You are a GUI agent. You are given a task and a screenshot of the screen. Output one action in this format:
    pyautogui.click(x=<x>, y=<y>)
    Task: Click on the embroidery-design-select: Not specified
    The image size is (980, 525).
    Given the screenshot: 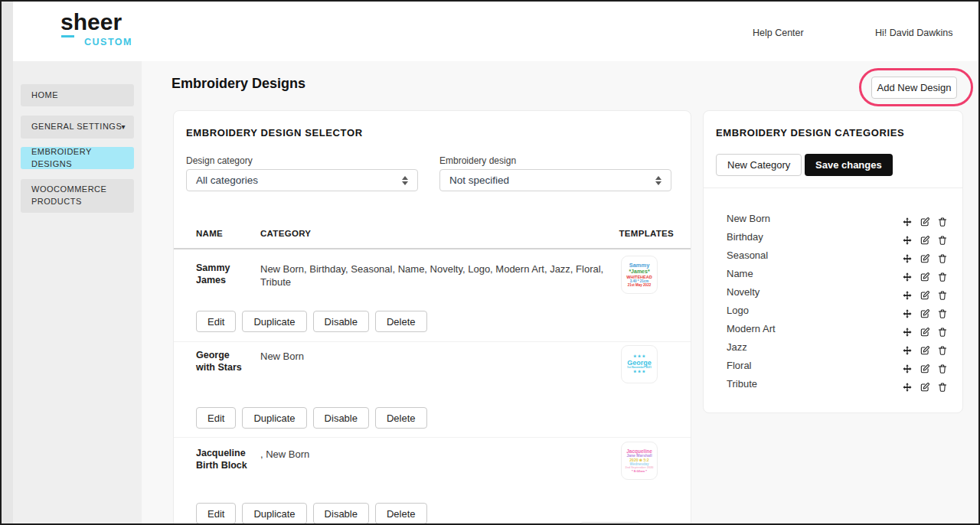 What is the action you would take?
    pyautogui.click(x=556, y=181)
    